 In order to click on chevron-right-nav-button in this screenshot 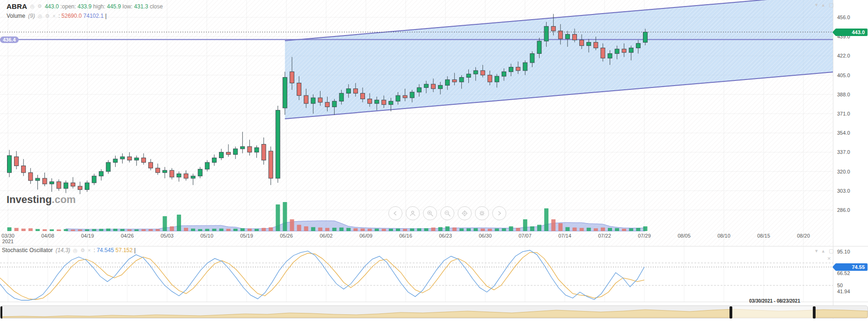, I will do `click(499, 213)`.